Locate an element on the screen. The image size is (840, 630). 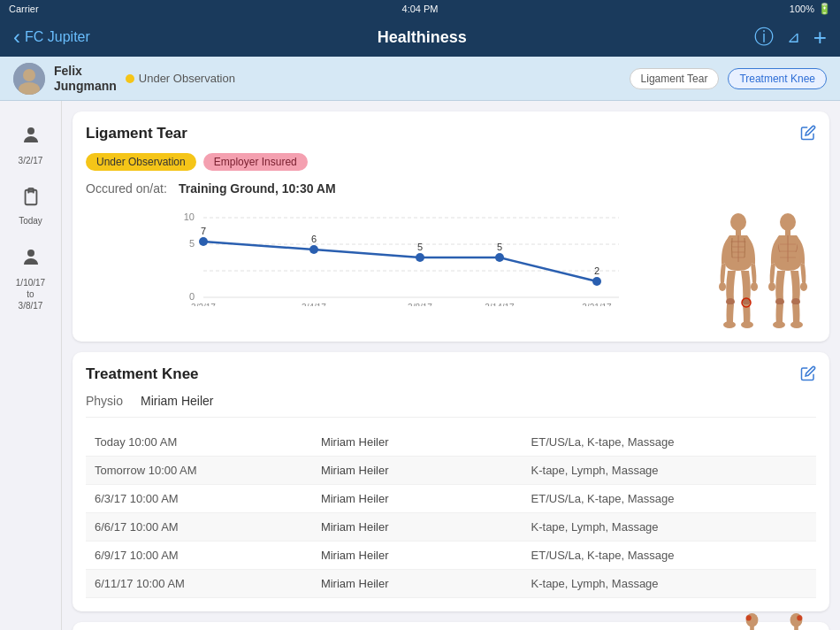
user-status: Under Observation is located at coordinates (180, 78).